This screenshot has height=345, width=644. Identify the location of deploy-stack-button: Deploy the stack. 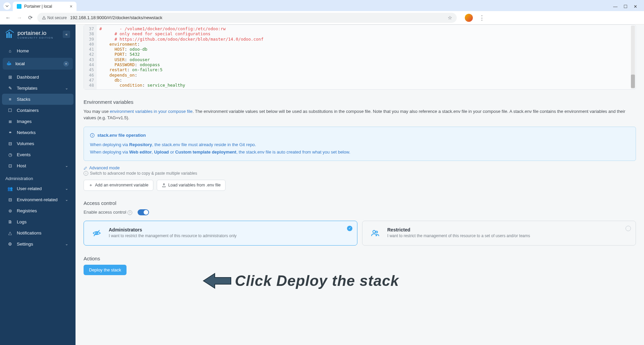
(105, 270).